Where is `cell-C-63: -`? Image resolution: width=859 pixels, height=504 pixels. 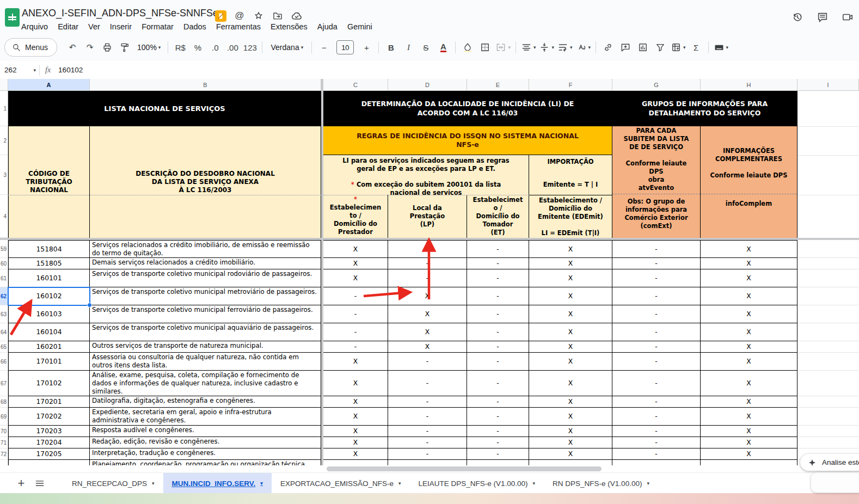
cell-C-63: - is located at coordinates (356, 315).